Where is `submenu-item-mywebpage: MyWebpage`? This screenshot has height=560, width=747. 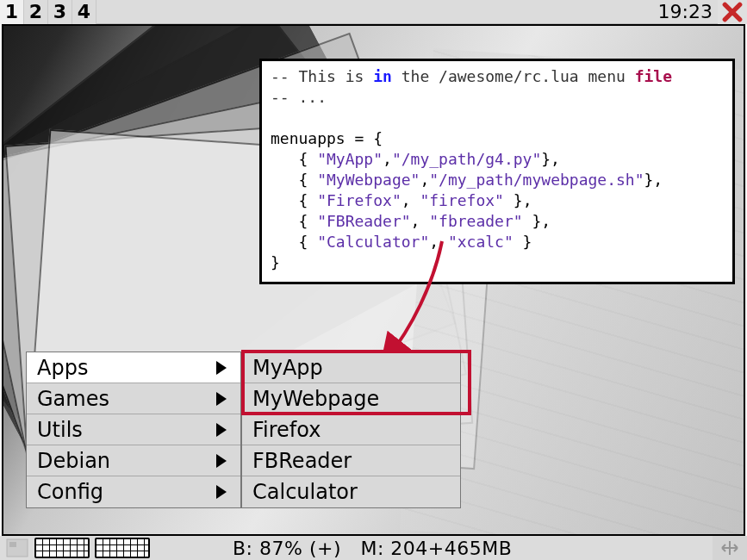
submenu-item-mywebpage: MyWebpage is located at coordinates (352, 399).